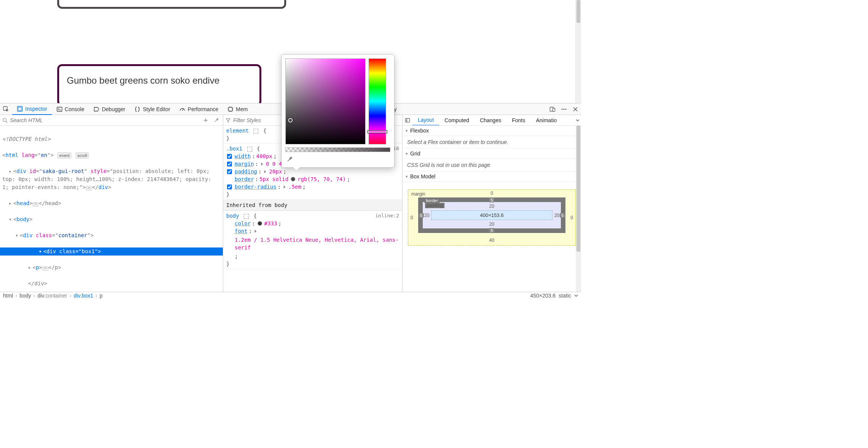 The height and width of the screenshot is (448, 868). What do you see at coordinates (233, 216) in the screenshot?
I see `body-selector: body` at bounding box center [233, 216].